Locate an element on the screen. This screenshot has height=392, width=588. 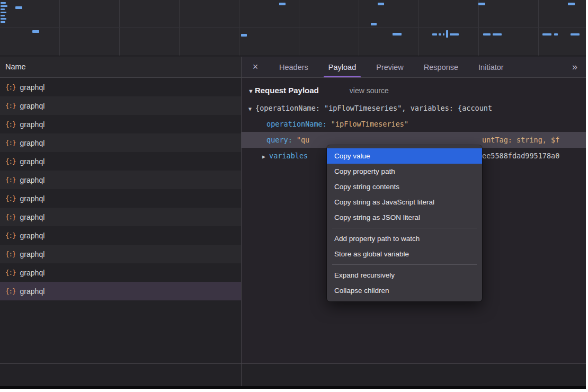
property-value: "qu is located at coordinates (303, 140).